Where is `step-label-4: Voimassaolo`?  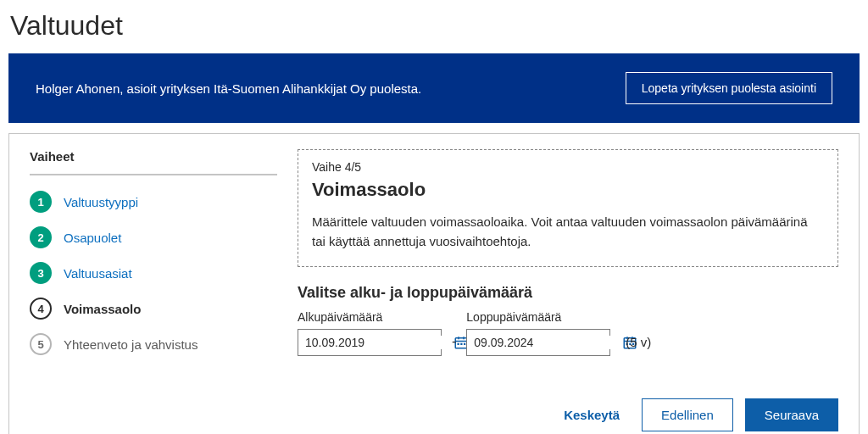
step-label-4: Voimassaolo is located at coordinates (102, 309).